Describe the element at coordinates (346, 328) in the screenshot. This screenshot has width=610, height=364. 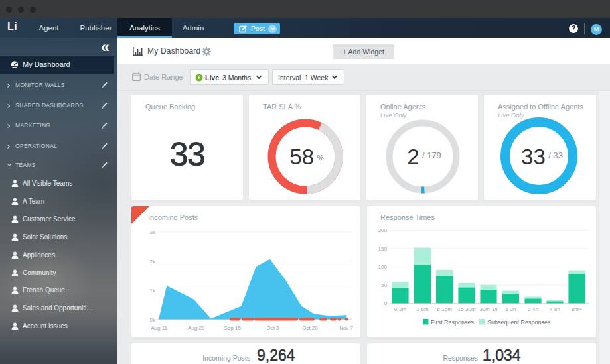
I see `svg-text: Nov 7` at that location.